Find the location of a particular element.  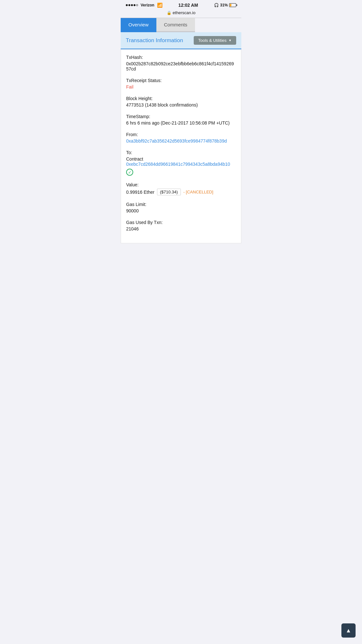

value-field: Value: 0.99916 Ether ($710.34) - [CANCEL… is located at coordinates (181, 189).